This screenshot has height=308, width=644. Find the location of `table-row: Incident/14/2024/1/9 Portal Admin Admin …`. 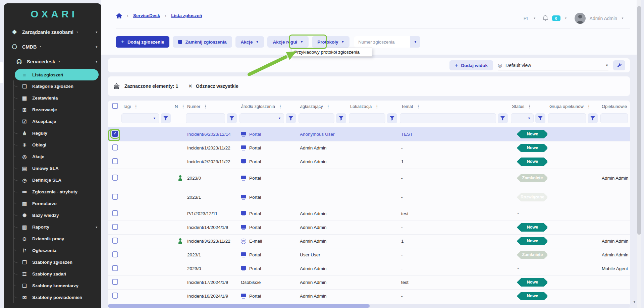

table-row: Incident/14/2024/1/9 Portal Admin Admin … is located at coordinates (369, 227).